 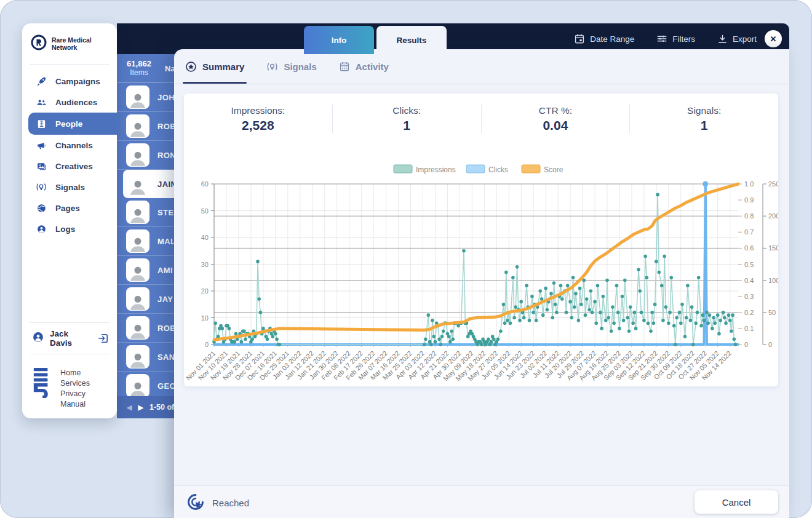 What do you see at coordinates (70, 81) in the screenshot?
I see `sidebar-item-campaigns: Campaigns` at bounding box center [70, 81].